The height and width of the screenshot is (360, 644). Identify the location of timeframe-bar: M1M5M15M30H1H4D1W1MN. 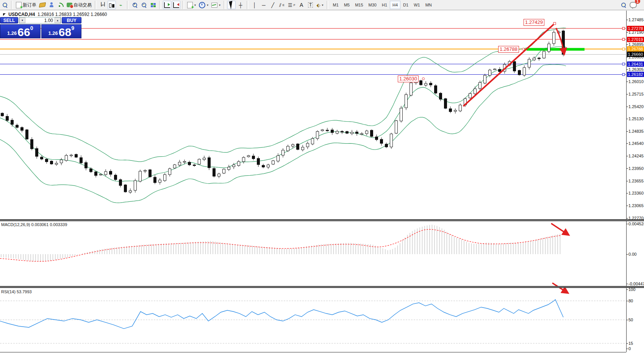
(383, 5).